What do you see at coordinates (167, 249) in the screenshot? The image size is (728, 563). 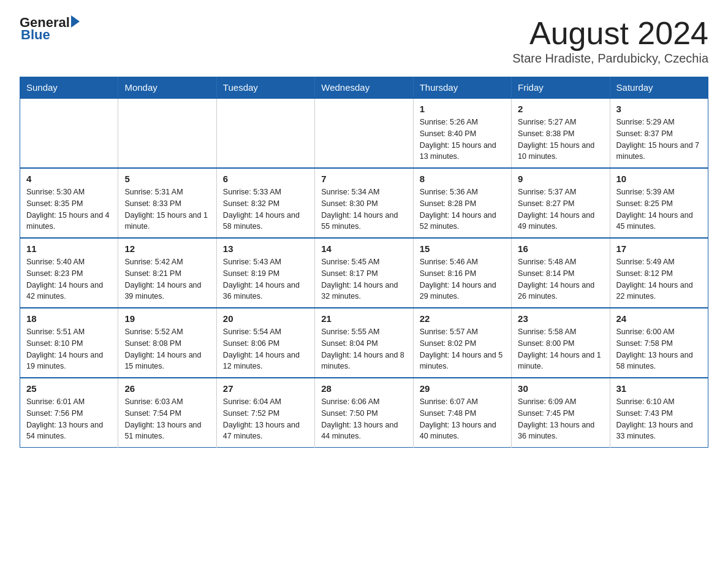 I see `day-number: 12` at bounding box center [167, 249].